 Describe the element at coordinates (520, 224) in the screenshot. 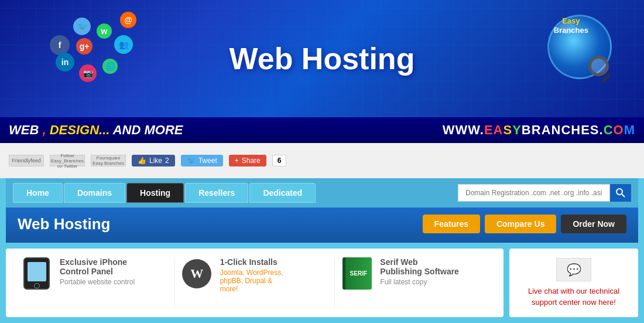

I see `compare-button: Compare Us` at that location.